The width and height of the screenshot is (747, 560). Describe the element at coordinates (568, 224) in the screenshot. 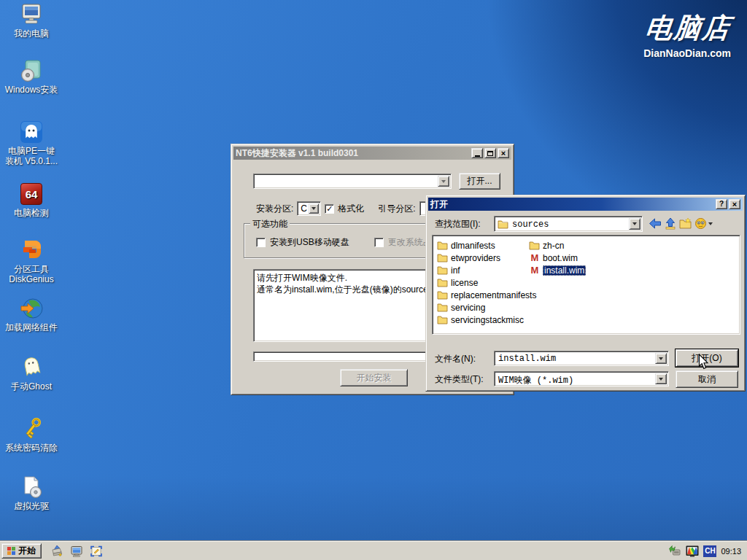

I see `look-in-combobox: sources` at that location.